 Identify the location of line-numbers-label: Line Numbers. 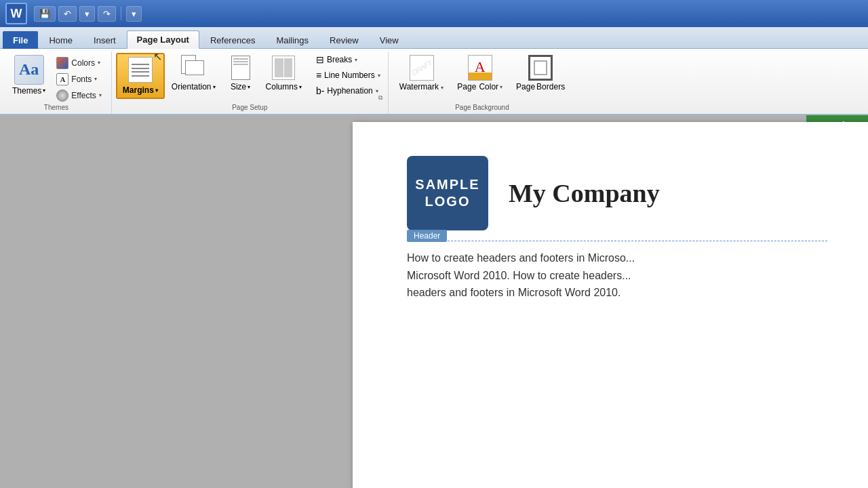
(350, 75).